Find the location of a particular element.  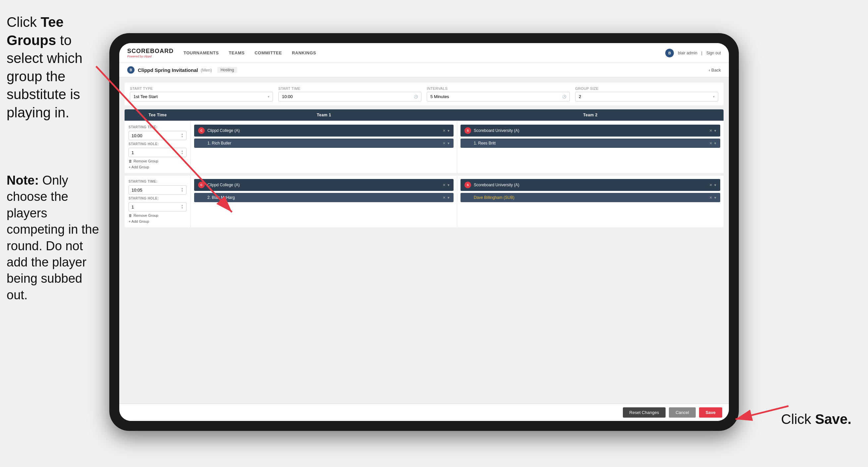

group-2-starting-time-input: 10:05 ▲▼ is located at coordinates (158, 190).